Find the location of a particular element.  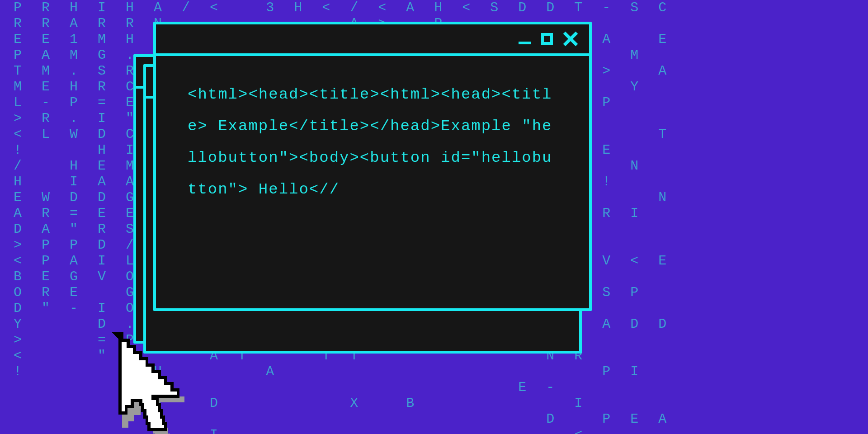

matrix-column: PREPTML><!/HEAD><BODY><! is located at coordinates (19, 217).